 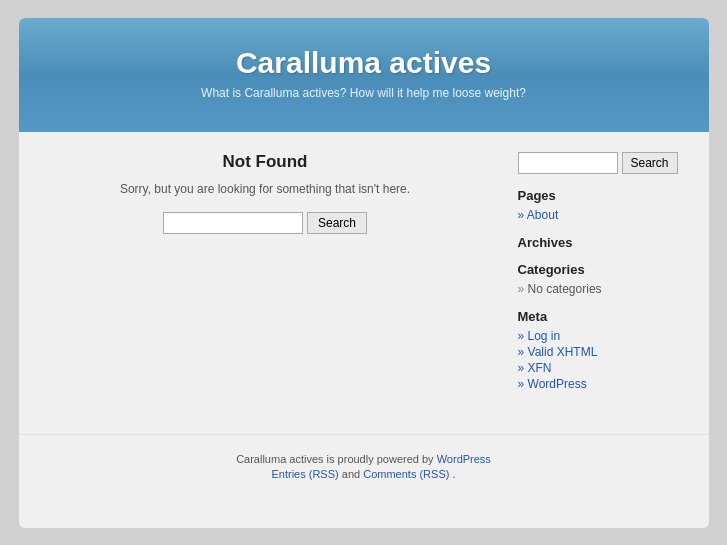 I want to click on footer-line2: Entries (RSS) and Comments (RSS) ., so click(x=364, y=474).